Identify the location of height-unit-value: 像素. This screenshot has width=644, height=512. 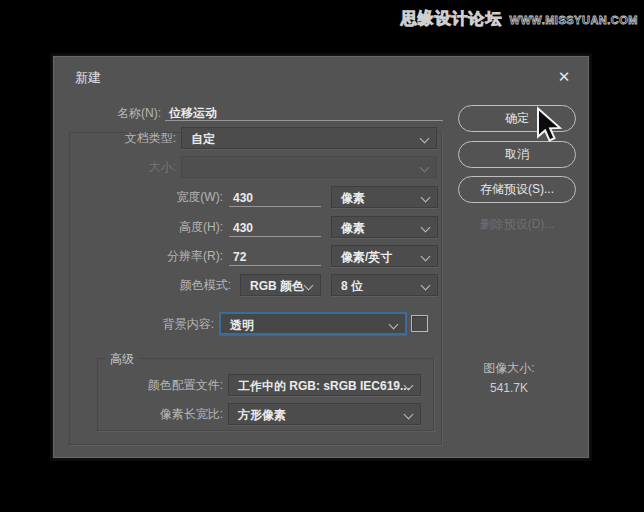
(353, 228).